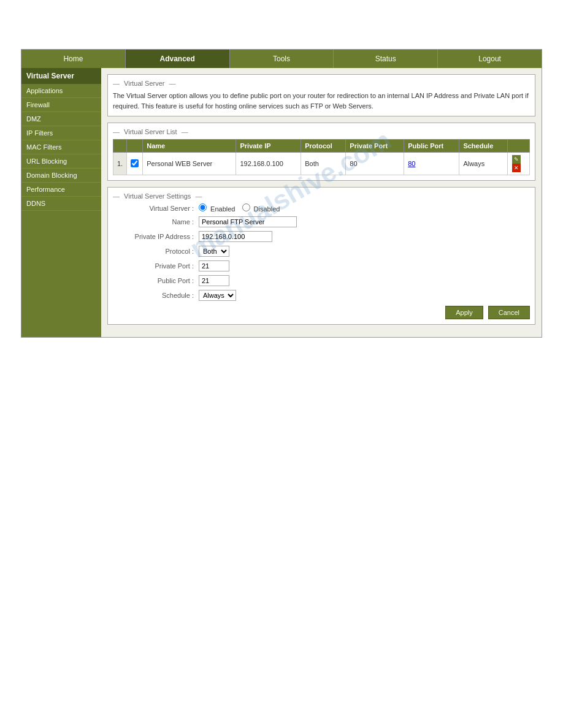  What do you see at coordinates (156, 281) in the screenshot?
I see `public-port-label: Public Port :` at bounding box center [156, 281].